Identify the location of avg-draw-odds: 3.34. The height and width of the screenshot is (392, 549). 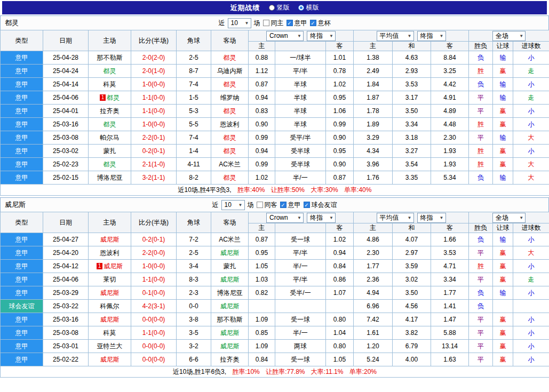
(412, 125).